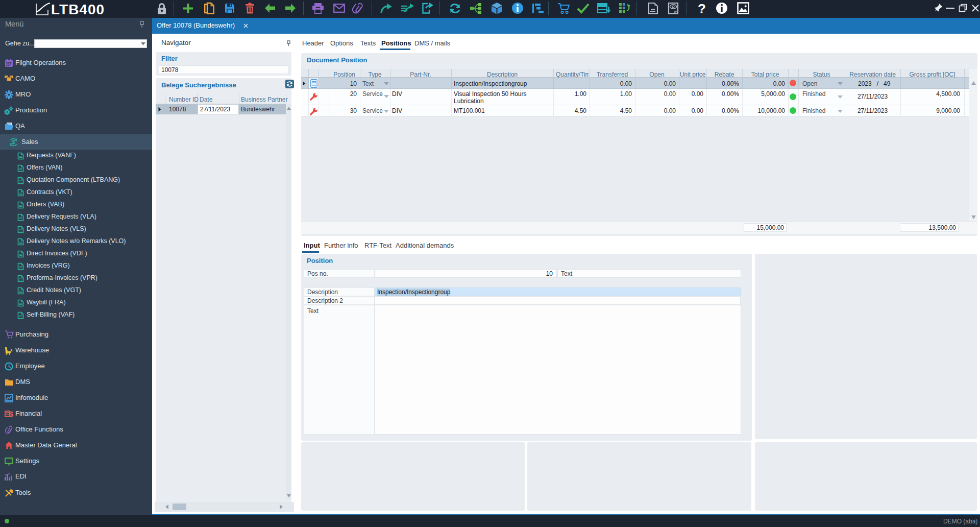 The height and width of the screenshot is (527, 980). What do you see at coordinates (78, 9) in the screenshot?
I see `svg-text: LTB400` at bounding box center [78, 9].